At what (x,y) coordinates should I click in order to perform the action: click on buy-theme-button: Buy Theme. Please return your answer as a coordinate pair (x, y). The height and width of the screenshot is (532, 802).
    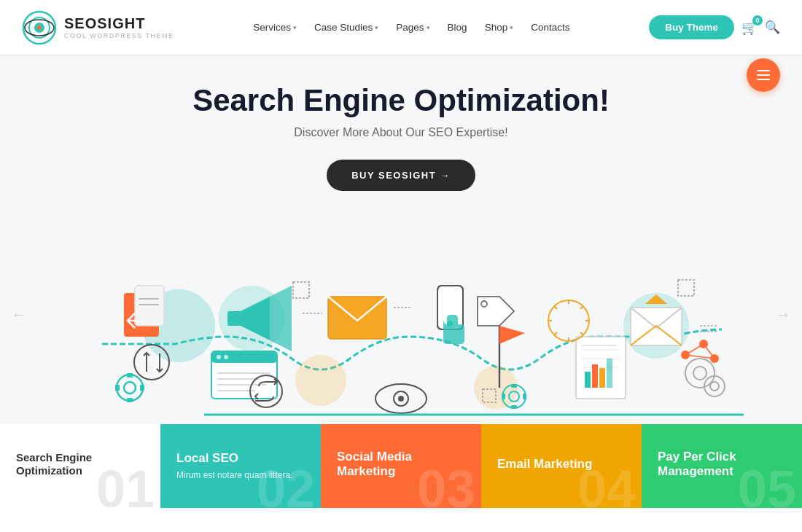
    Looking at the image, I should click on (691, 28).